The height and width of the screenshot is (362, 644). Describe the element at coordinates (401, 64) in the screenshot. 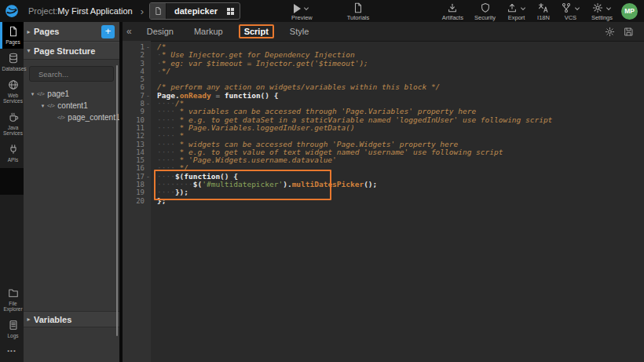

I see `code-line-3: ·* eg: var $timeout = Injector.get('$tim…` at that location.